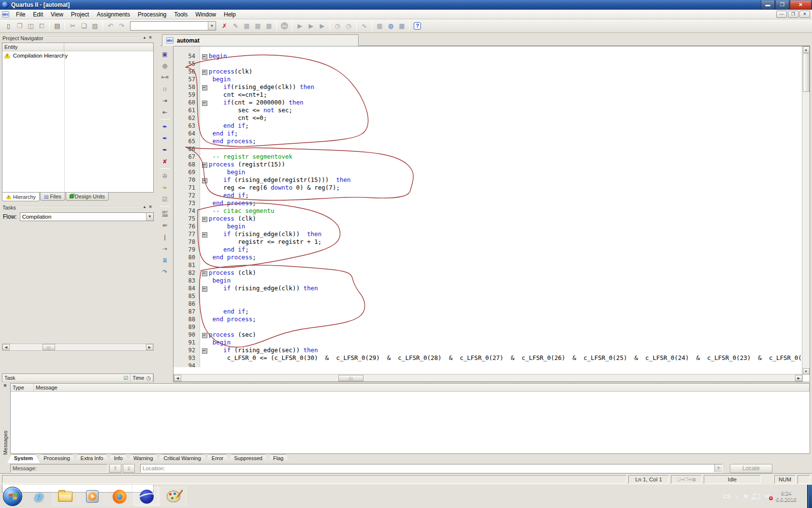 This screenshot has height=508, width=812. Describe the element at coordinates (53, 196) in the screenshot. I see `tab-files: ▤Files` at that location.